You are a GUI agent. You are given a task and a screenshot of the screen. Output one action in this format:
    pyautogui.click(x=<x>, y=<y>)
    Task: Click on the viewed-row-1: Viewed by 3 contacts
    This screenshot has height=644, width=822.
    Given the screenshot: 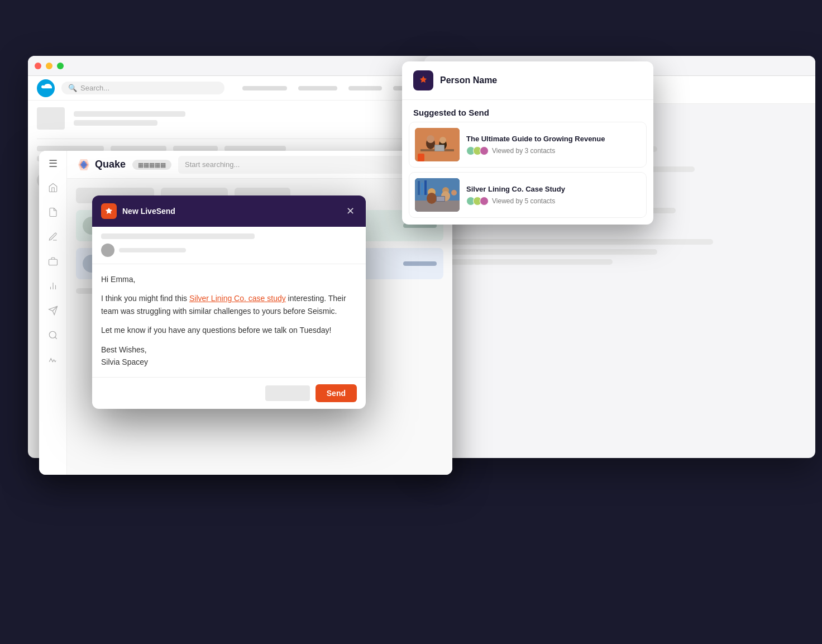 What is the action you would take?
    pyautogui.click(x=553, y=151)
    